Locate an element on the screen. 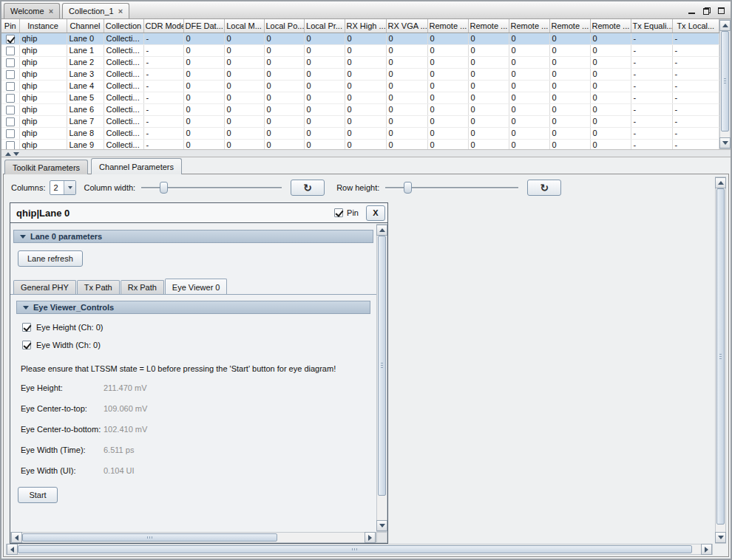 The image size is (732, 560). table-row: qhipLane 9Collecti...-00000000000-- is located at coordinates (361, 144).